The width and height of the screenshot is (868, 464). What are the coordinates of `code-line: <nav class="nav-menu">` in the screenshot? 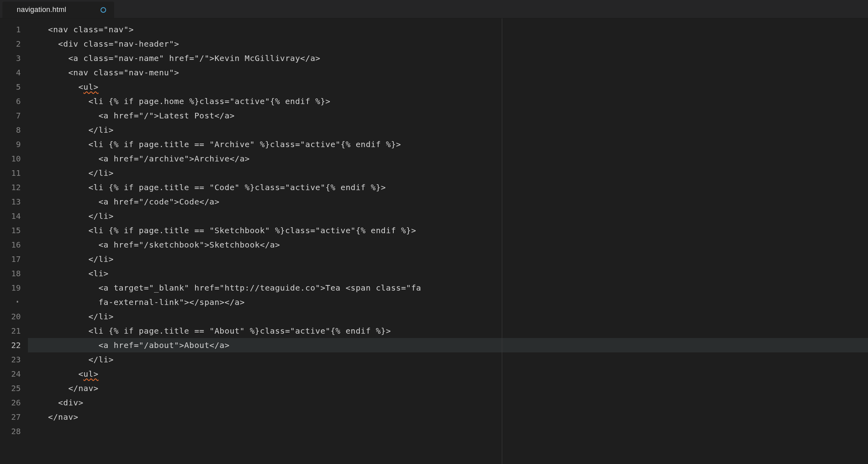 It's located at (448, 73).